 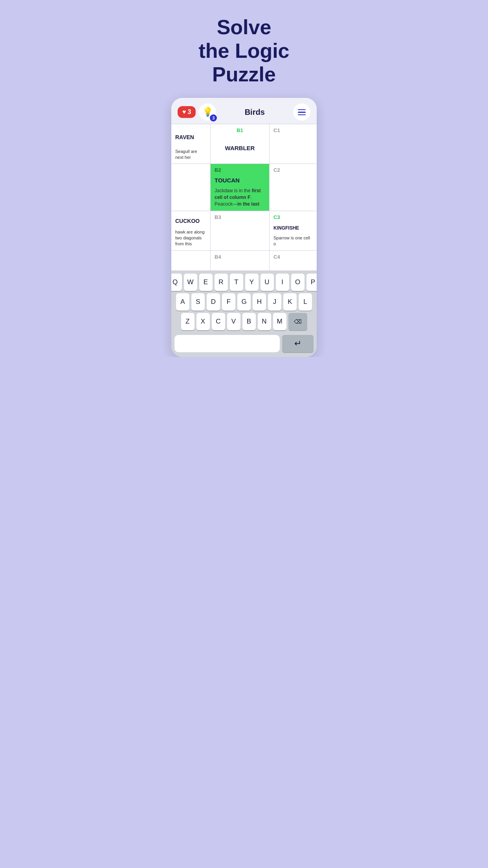 What do you see at coordinates (293, 241) in the screenshot?
I see `cell-c3-clue: Sparrow is one cell o` at bounding box center [293, 241].